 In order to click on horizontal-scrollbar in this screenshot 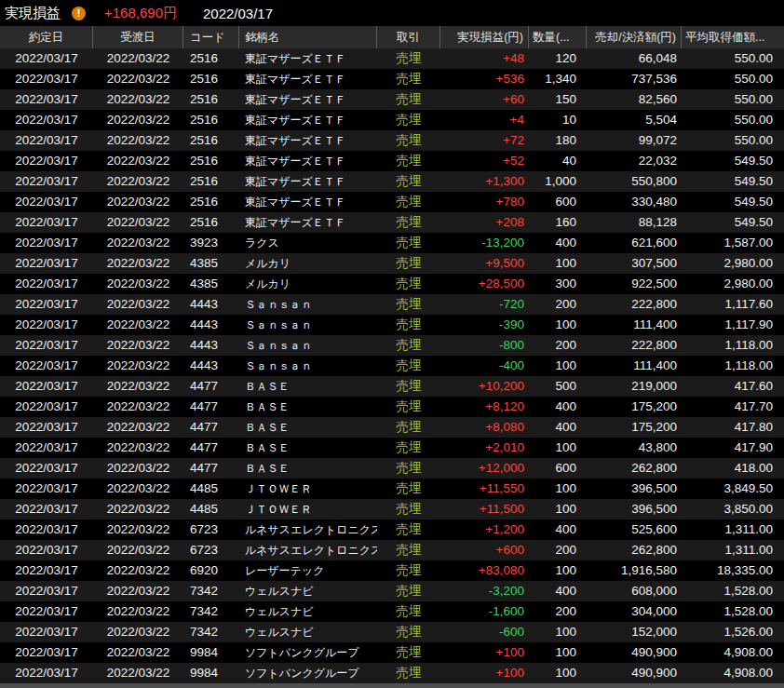, I will do `click(392, 685)`.